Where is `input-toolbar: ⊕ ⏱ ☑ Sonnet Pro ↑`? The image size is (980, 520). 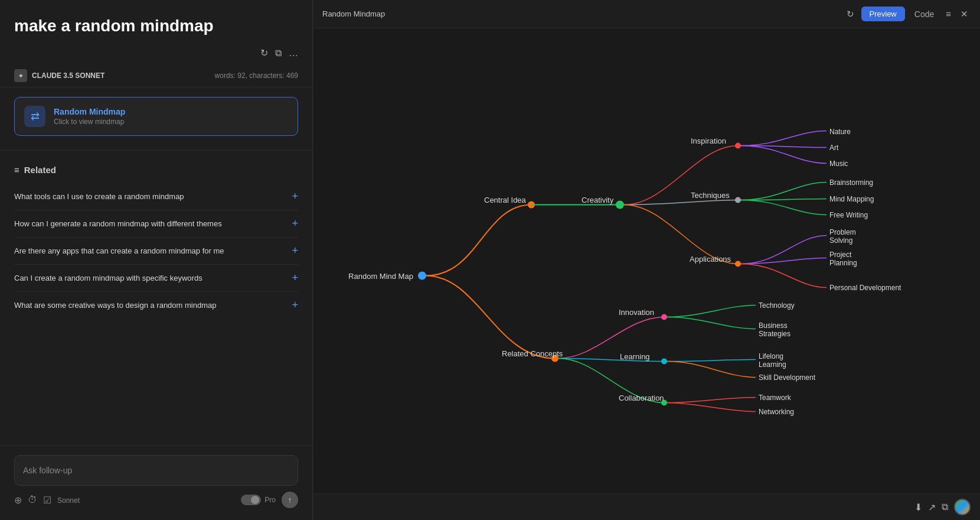
input-toolbar: ⊕ ⏱ ☑ Sonnet Pro ↑ is located at coordinates (156, 500).